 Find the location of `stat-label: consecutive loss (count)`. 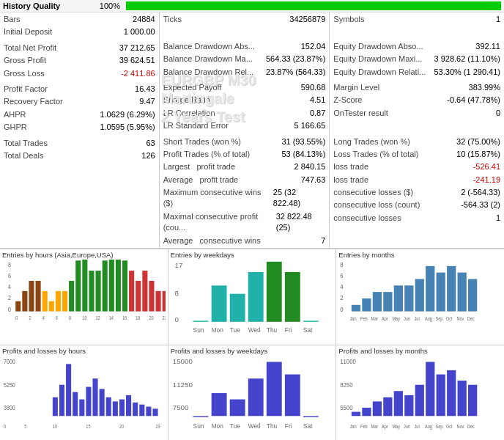

stat-label: consecutive loss (count) is located at coordinates (377, 205).